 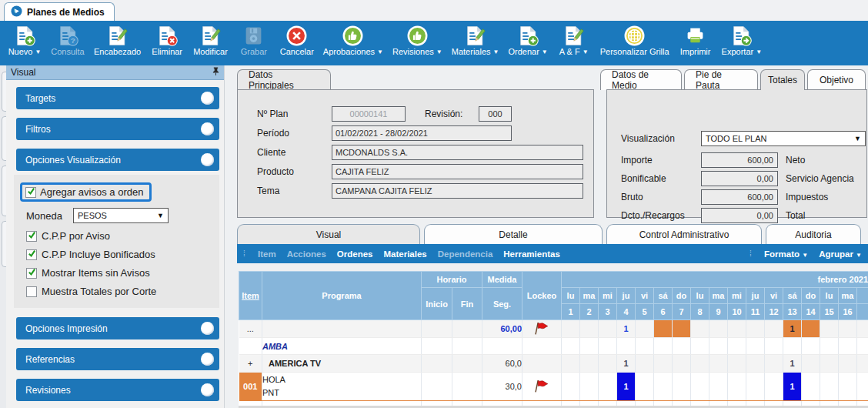 What do you see at coordinates (532, 254) in the screenshot?
I see `grid-menu-herramientas: Herramientas` at bounding box center [532, 254].